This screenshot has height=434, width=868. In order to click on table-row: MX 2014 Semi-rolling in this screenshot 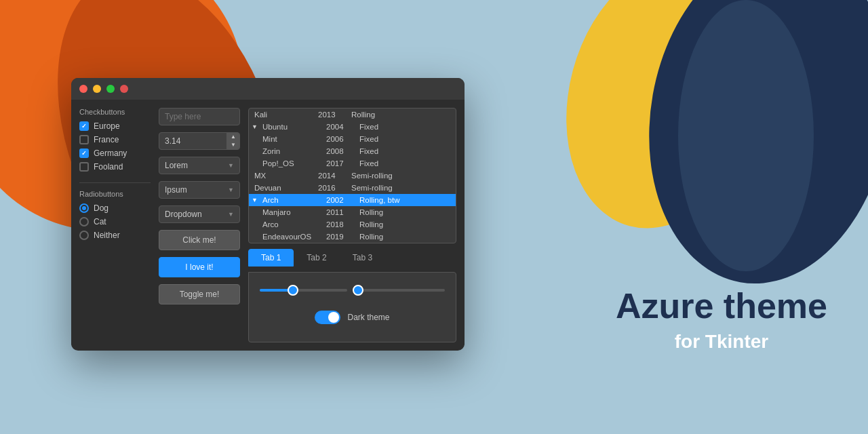, I will do `click(353, 176)`.